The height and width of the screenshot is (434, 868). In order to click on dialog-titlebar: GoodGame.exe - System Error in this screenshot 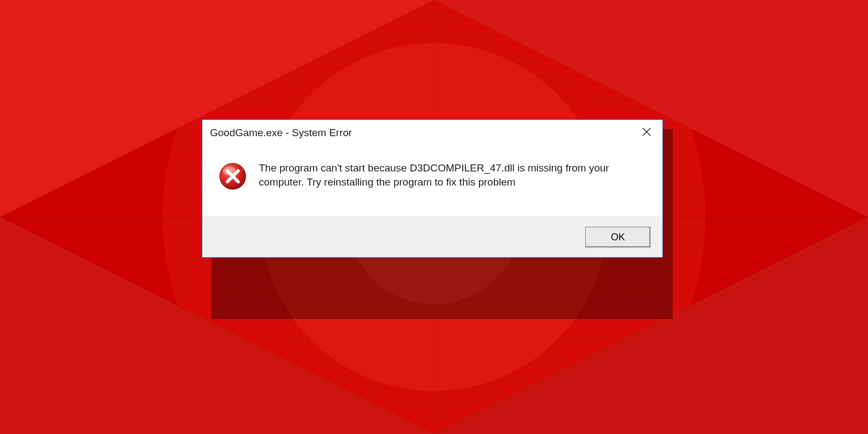, I will do `click(432, 133)`.